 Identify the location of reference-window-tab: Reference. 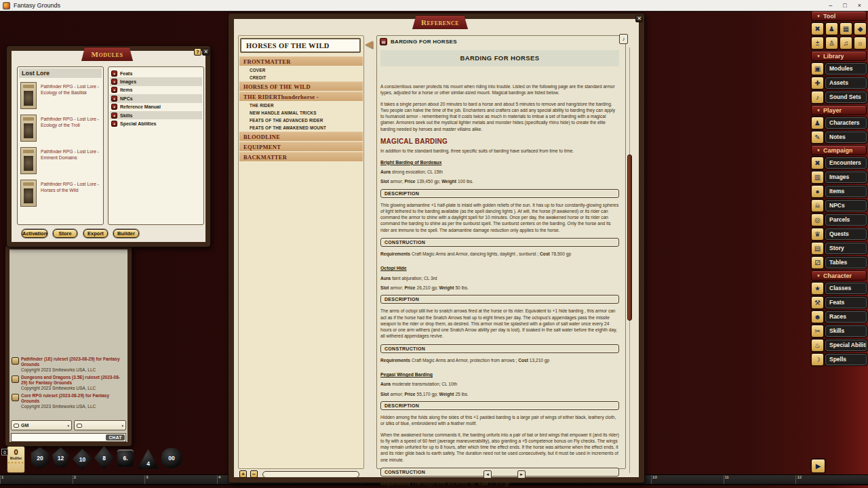
(440, 22).